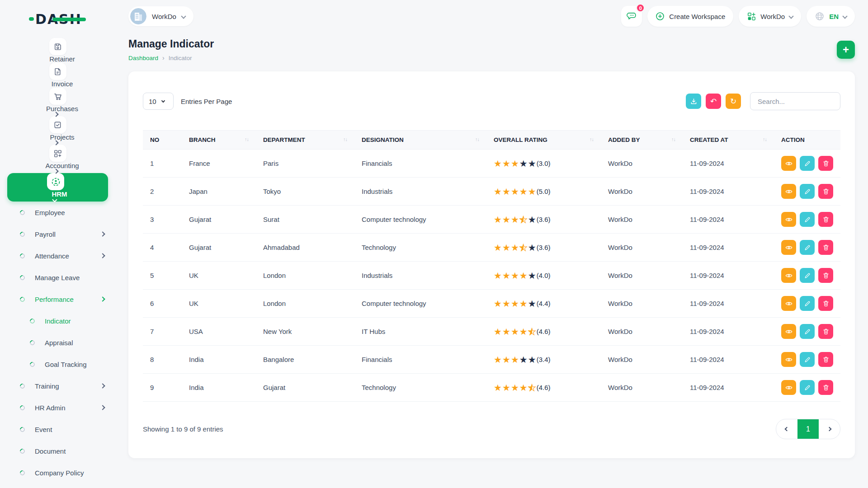 Image resolution: width=868 pixels, height=488 pixels. What do you see at coordinates (58, 321) in the screenshot?
I see `sidebar-item-indicator: Indicator` at bounding box center [58, 321].